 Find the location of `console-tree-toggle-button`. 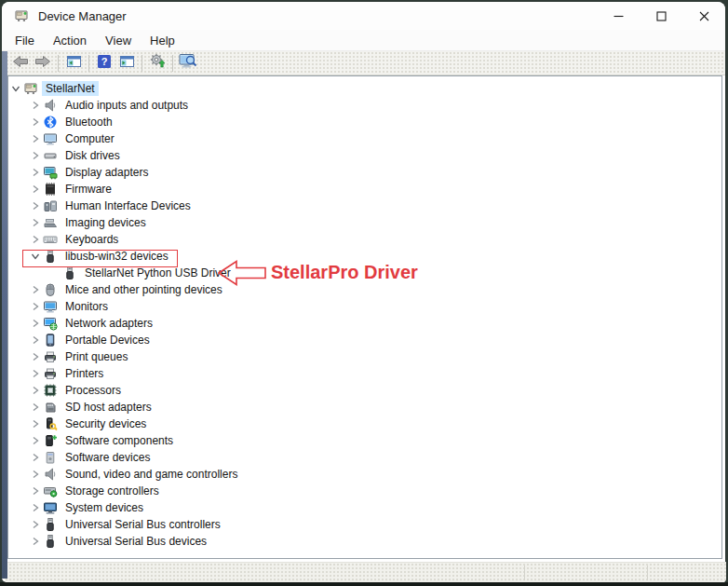

console-tree-toggle-button is located at coordinates (74, 63).